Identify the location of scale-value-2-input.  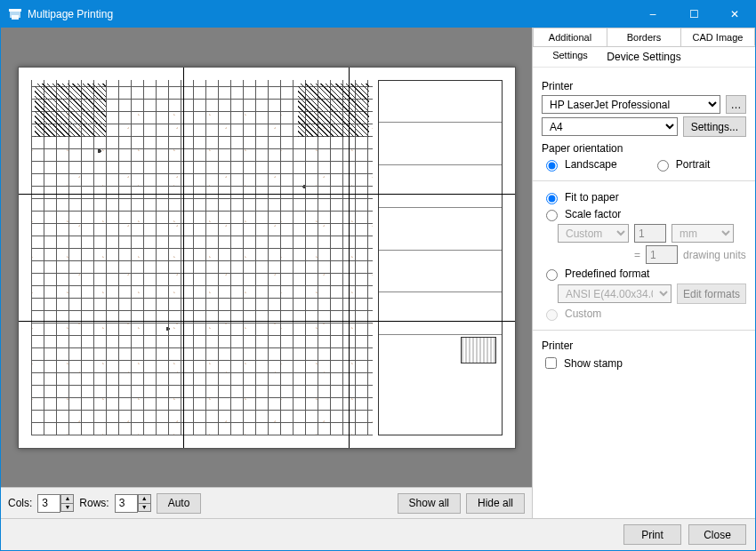
(662, 254).